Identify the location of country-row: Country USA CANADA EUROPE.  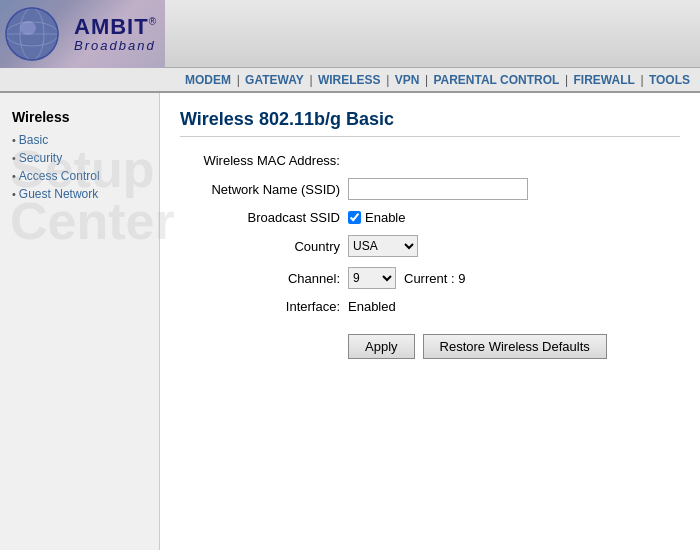
(430, 246).